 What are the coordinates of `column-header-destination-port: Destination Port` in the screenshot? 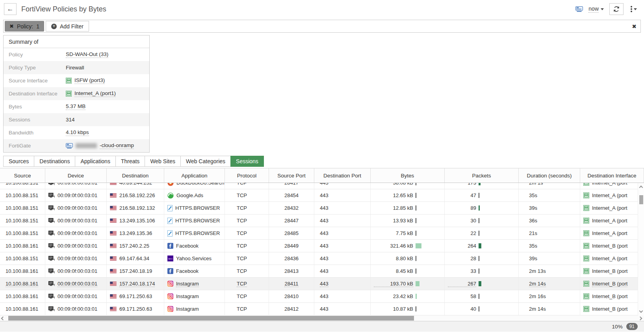 It's located at (343, 175).